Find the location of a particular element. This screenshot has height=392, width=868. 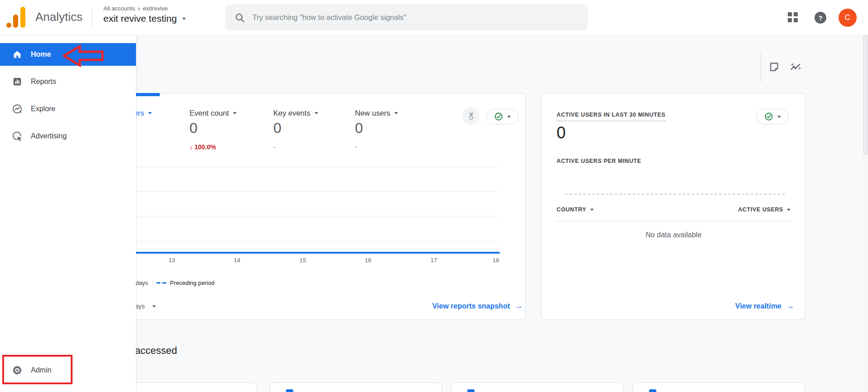

notes-icon-svg is located at coordinates (774, 67).